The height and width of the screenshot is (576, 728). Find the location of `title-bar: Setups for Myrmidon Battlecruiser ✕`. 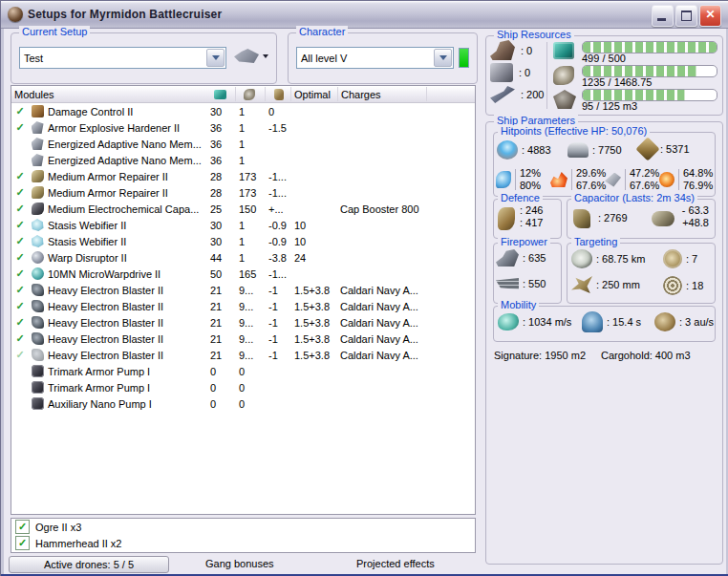

title-bar: Setups for Myrmidon Battlecruiser ✕ is located at coordinates (365, 15).